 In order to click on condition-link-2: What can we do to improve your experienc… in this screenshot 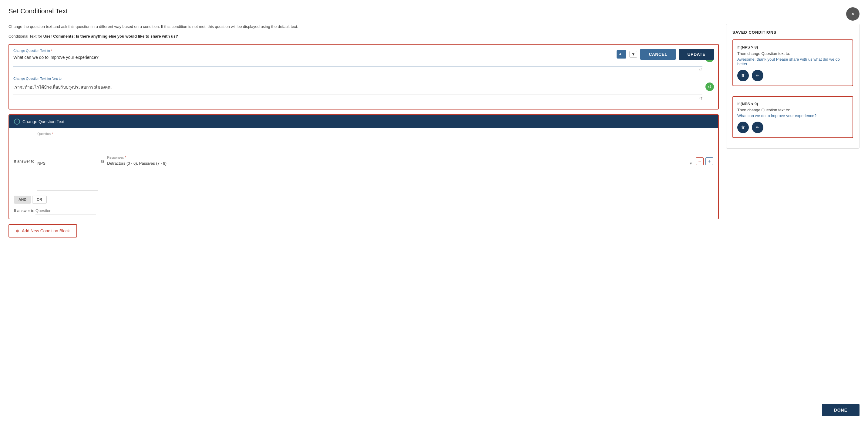, I will do `click(793, 116)`.